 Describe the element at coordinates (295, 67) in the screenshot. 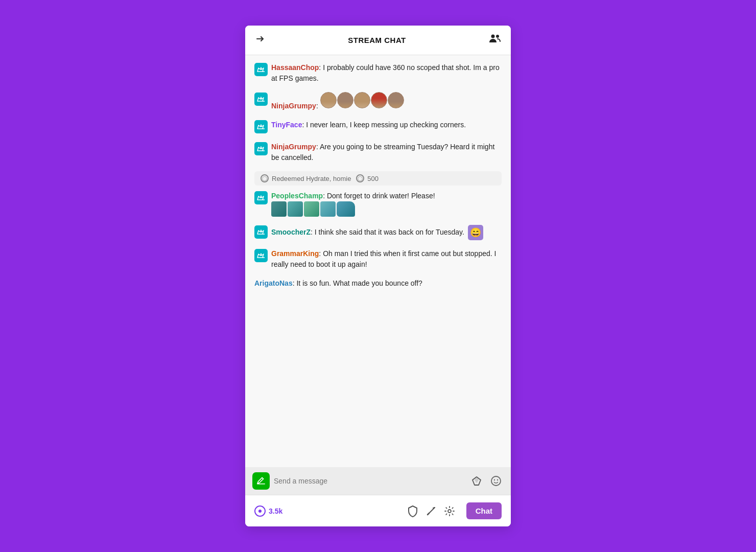

I see `username: HassaanChop` at that location.